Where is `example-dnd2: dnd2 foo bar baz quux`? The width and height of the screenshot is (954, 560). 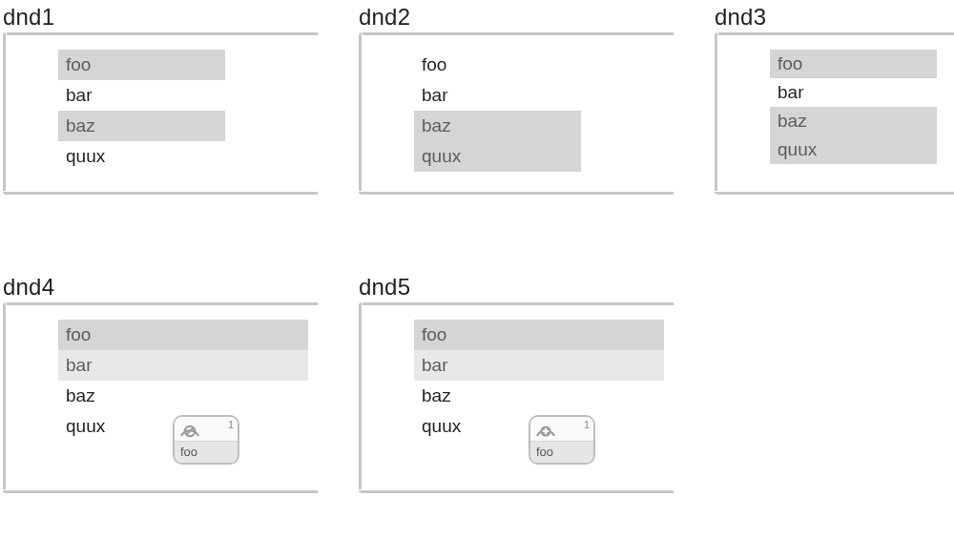
example-dnd2: dnd2 foo bar baz quux is located at coordinates (516, 99).